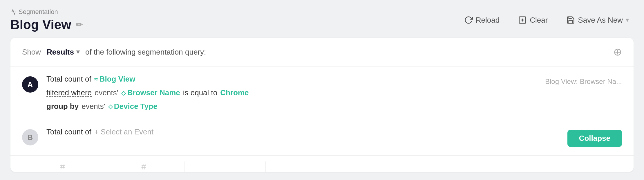 The image size is (644, 180). I want to click on event-wave-icon: ≈, so click(96, 79).